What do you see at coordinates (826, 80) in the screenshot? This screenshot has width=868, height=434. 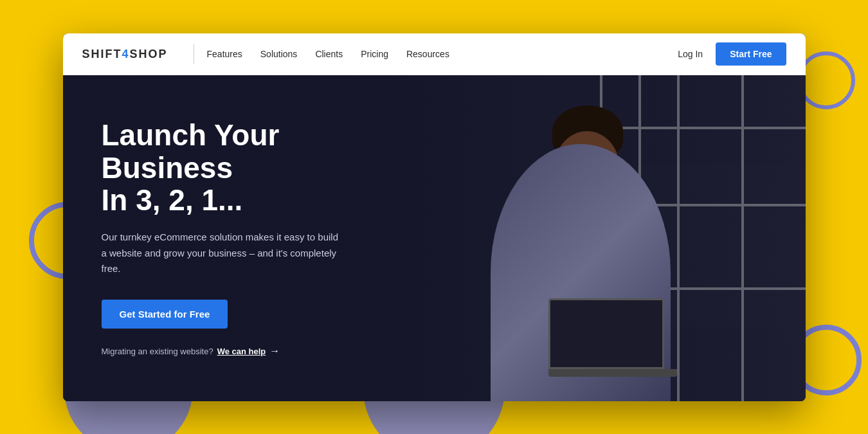 I see `decorative-circle-right-top` at bounding box center [826, 80].